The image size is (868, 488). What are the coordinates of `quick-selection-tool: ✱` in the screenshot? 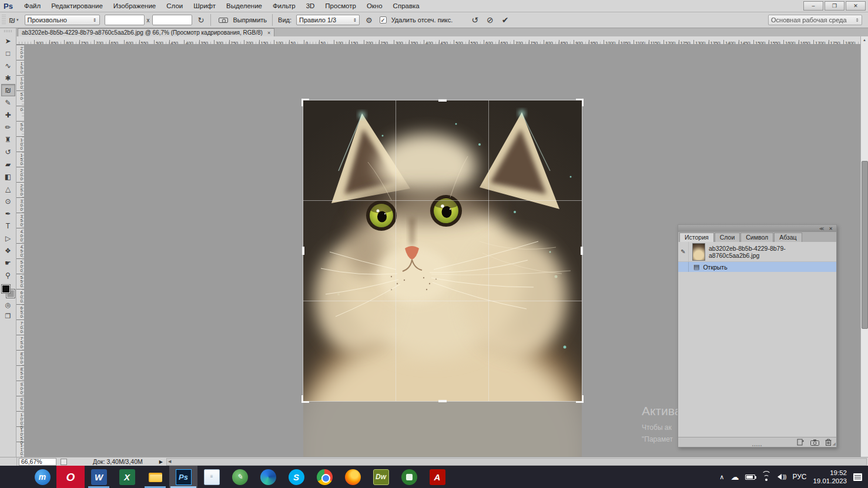 It's located at (8, 78).